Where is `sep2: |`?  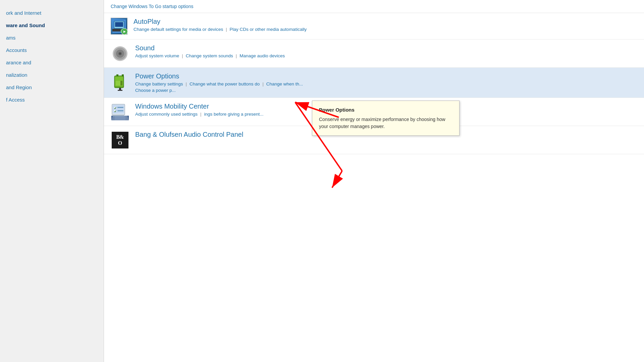
sep2: | is located at coordinates (182, 56).